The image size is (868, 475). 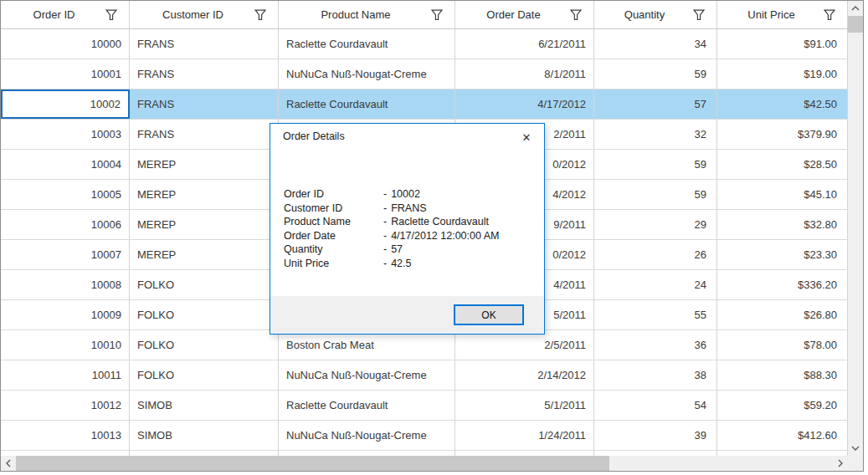 What do you see at coordinates (65, 435) in the screenshot?
I see `cell-order-id: 10013` at bounding box center [65, 435].